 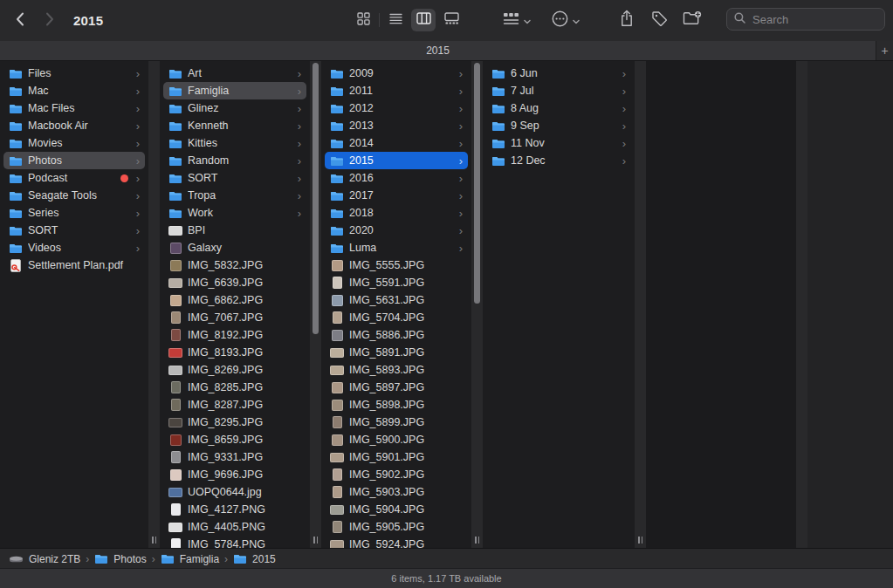 What do you see at coordinates (337, 248) in the screenshot?
I see `folder-icon` at bounding box center [337, 248].